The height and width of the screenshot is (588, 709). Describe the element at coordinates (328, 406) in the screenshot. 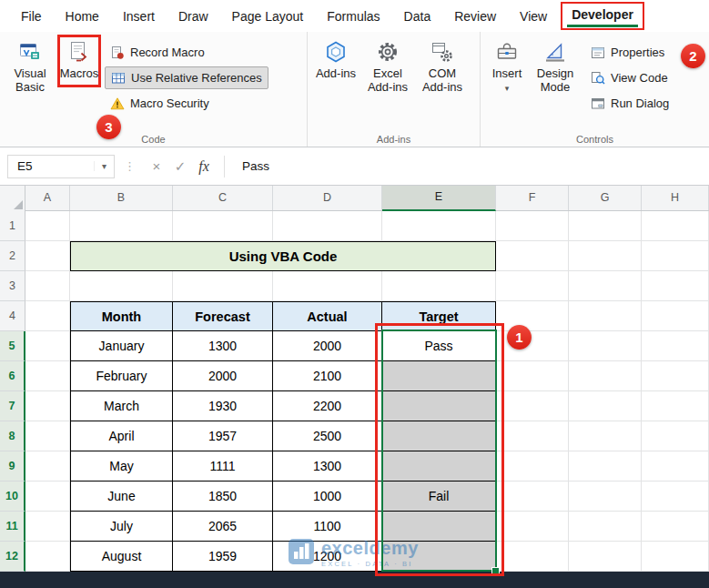

I see `cell-D7: 2200` at that location.